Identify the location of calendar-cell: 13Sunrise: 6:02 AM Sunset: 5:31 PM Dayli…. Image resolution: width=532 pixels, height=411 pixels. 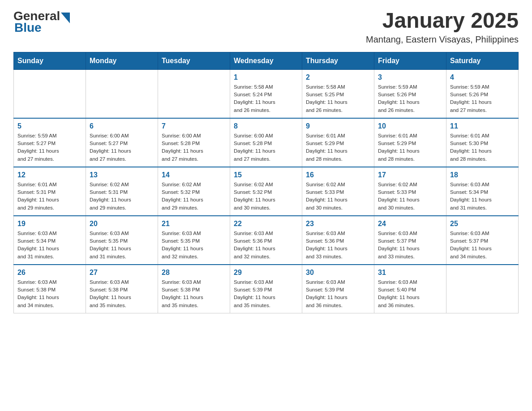
(122, 192).